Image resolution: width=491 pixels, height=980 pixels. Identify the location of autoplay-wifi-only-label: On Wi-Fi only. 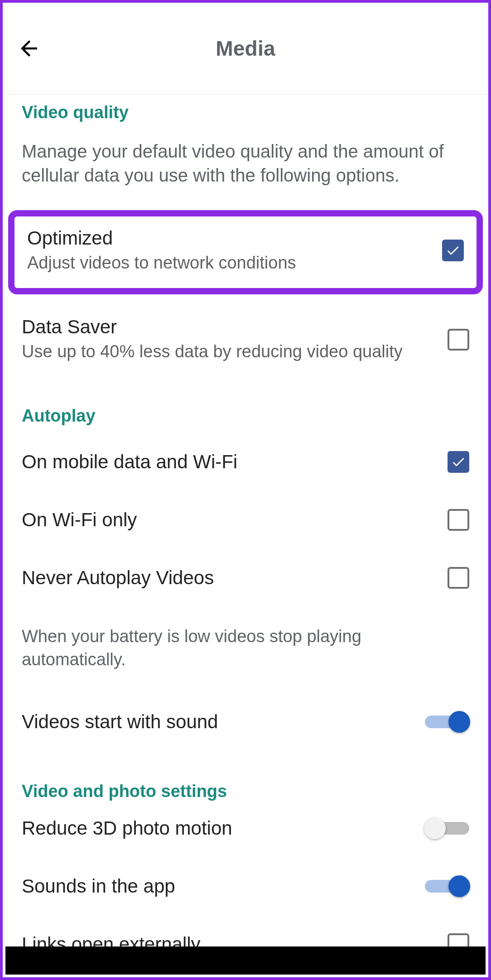
(230, 520).